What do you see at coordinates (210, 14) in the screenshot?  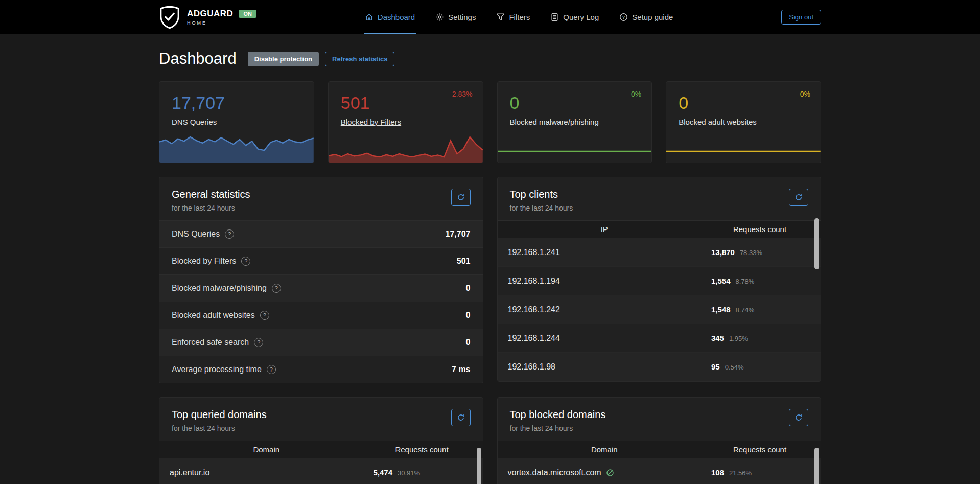 I see `brand-title: ADGUARD` at bounding box center [210, 14].